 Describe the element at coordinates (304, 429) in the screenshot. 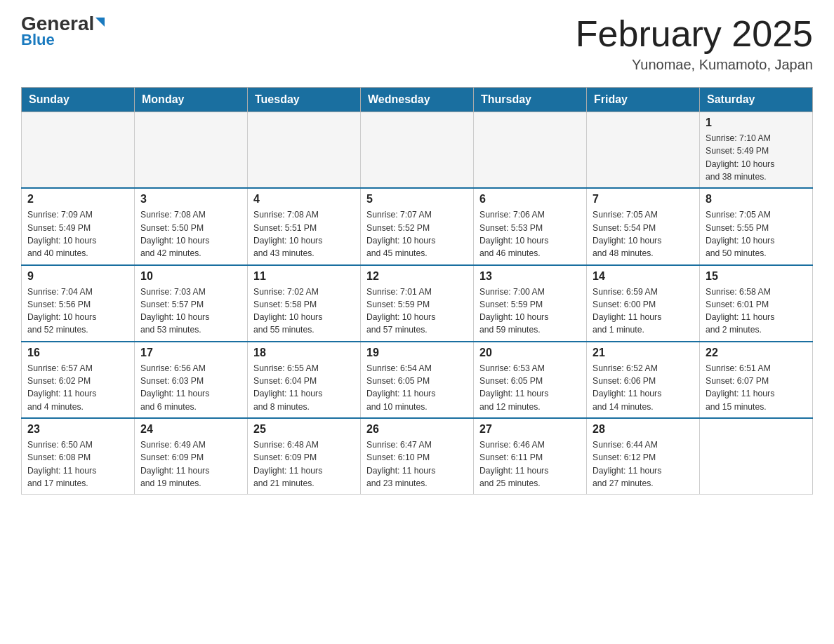

I see `day-number: 25` at that location.